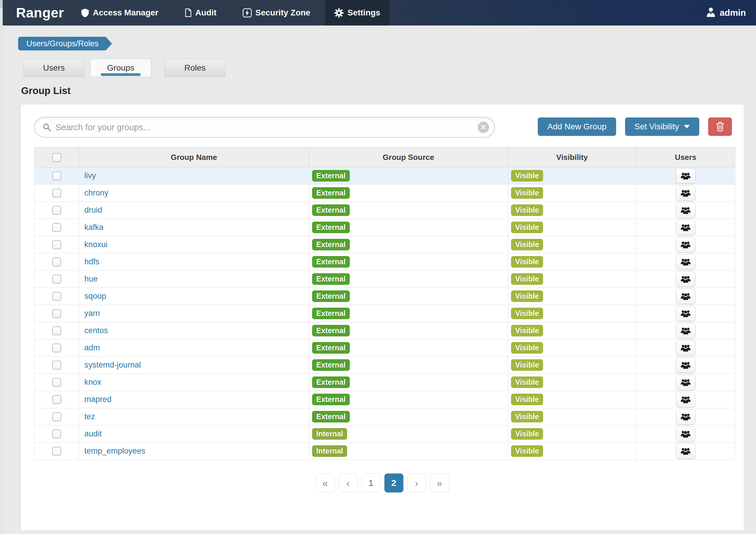 Image resolution: width=756 pixels, height=534 pixels. I want to click on tab-roles: Roles, so click(195, 68).